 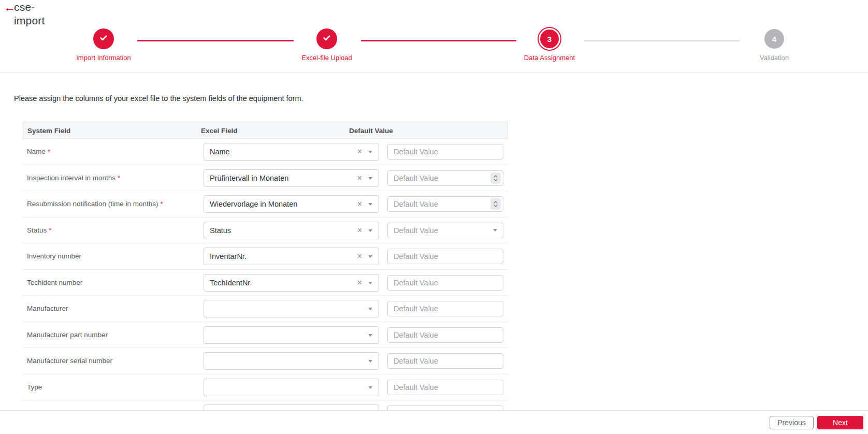 What do you see at coordinates (434, 73) in the screenshot?
I see `header-divider` at bounding box center [434, 73].